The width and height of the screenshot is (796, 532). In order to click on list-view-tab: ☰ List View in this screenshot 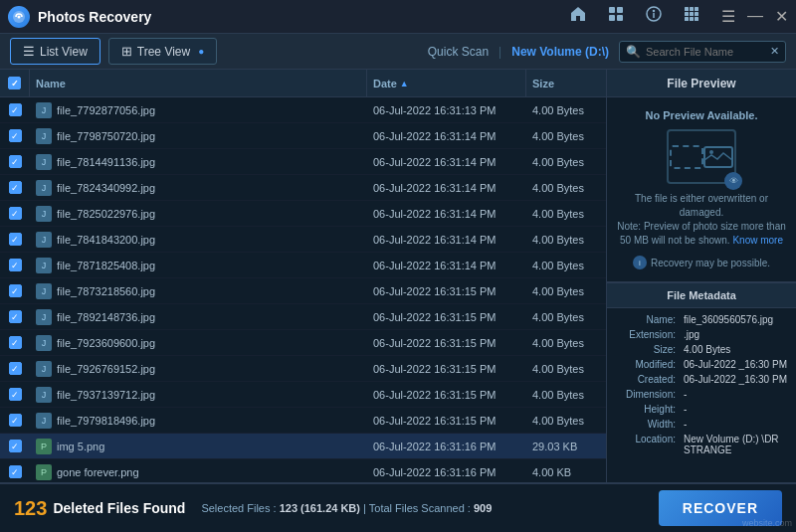, I will do `click(56, 52)`.